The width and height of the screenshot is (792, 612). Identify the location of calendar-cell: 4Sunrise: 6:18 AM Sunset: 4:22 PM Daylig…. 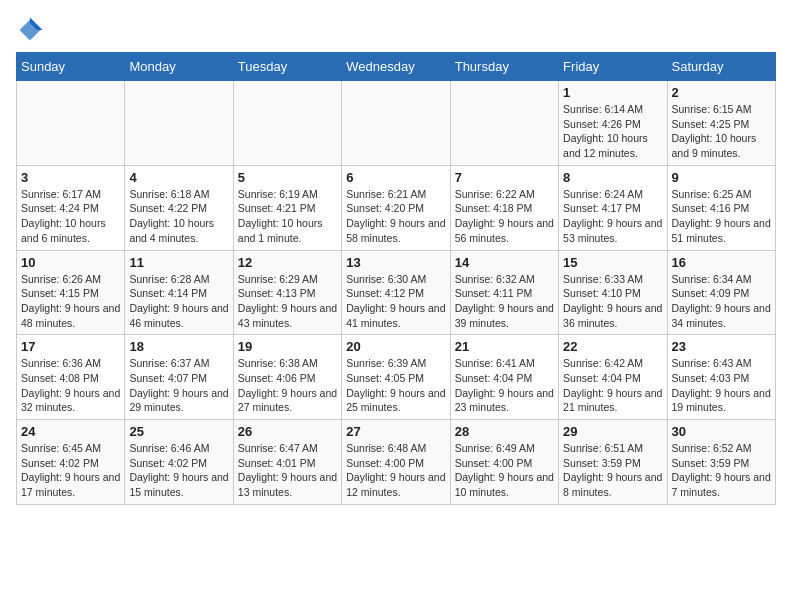
(179, 208).